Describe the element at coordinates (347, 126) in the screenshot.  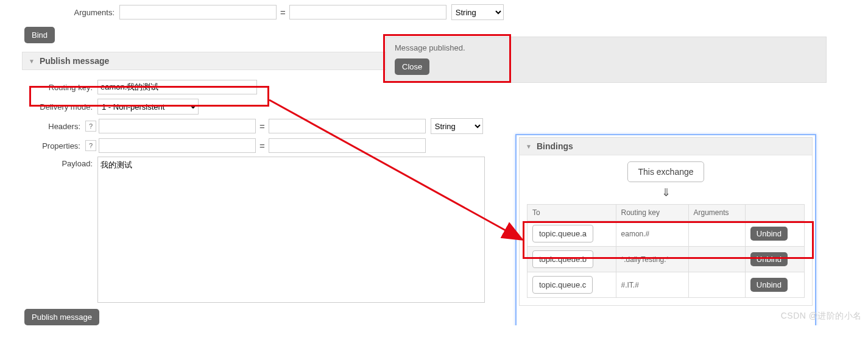
I see `headers-val-input` at that location.